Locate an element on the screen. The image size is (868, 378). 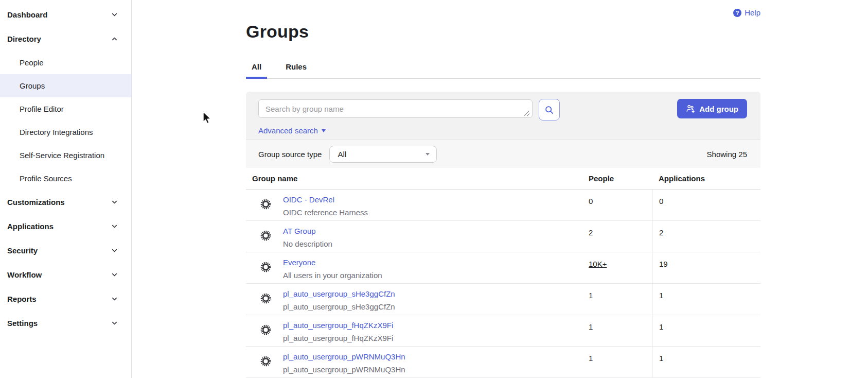
group-description: pl_auto_usergroup_sHe3ggCfZn is located at coordinates (433, 307).